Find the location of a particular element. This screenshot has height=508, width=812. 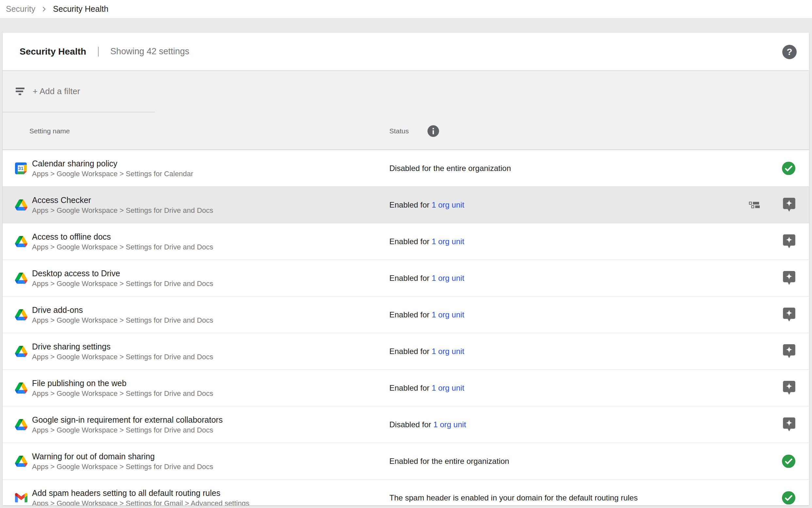

status-text: Disabled for is located at coordinates (410, 425).